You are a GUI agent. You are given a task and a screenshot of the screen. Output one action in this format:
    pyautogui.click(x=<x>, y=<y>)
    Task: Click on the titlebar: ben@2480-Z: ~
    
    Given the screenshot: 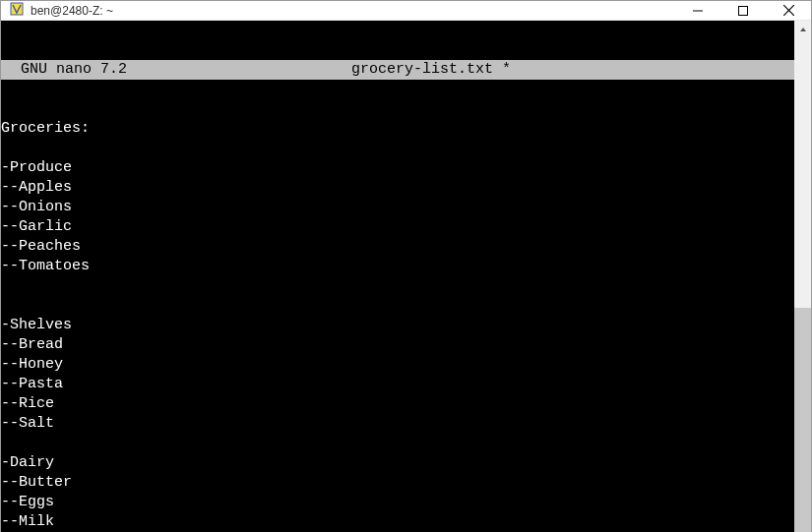 What is the action you would take?
    pyautogui.click(x=406, y=11)
    